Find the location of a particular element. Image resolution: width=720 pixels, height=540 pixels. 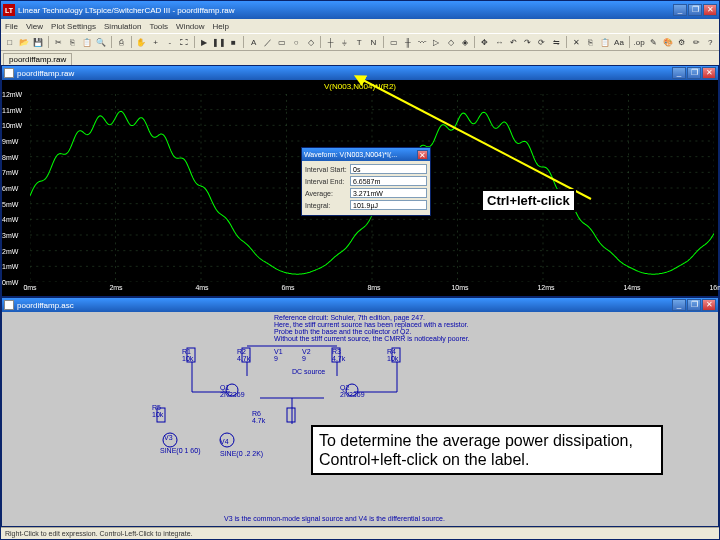

xtick: 0ms is located at coordinates (30, 288).